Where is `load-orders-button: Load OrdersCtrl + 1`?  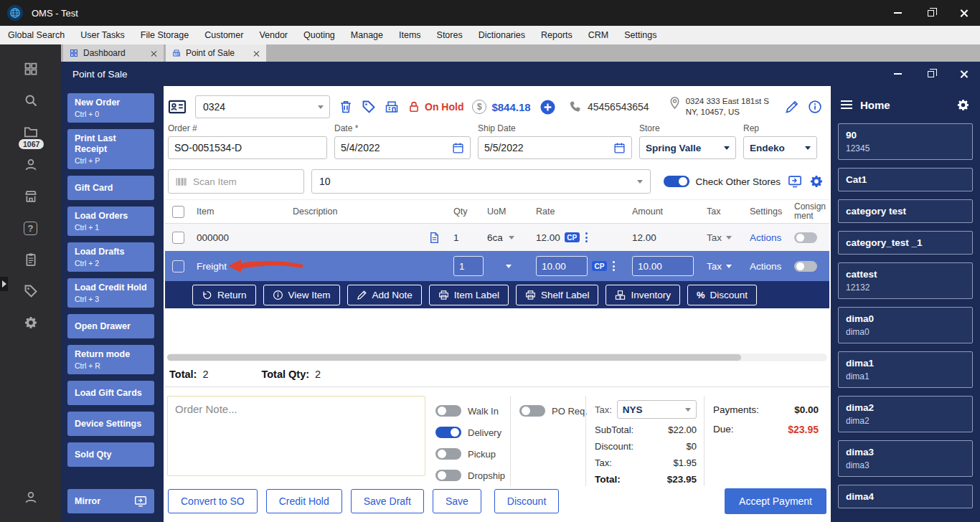 load-orders-button: Load OrdersCtrl + 1 is located at coordinates (110, 221).